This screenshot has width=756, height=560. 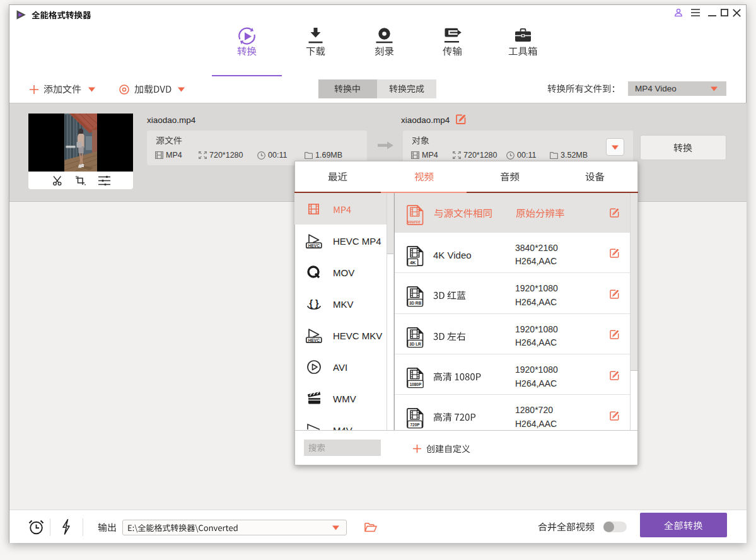 What do you see at coordinates (416, 385) in the screenshot?
I see `svg-text: 1080P` at bounding box center [416, 385].